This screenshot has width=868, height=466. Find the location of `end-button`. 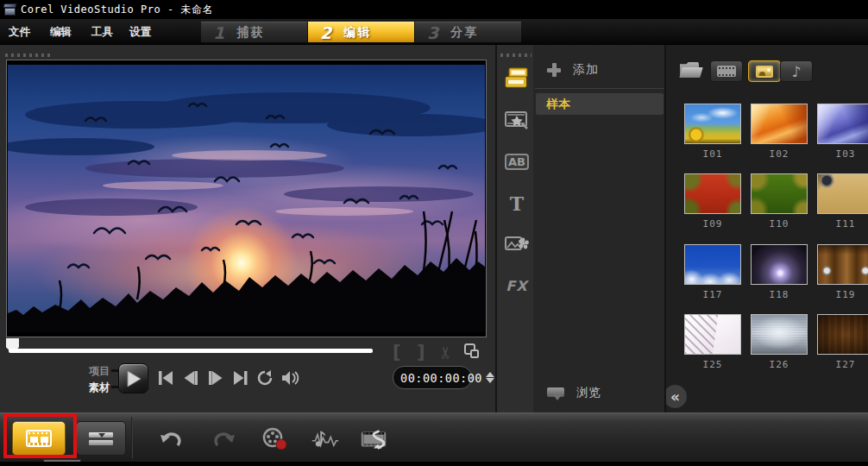

end-button is located at coordinates (241, 378).